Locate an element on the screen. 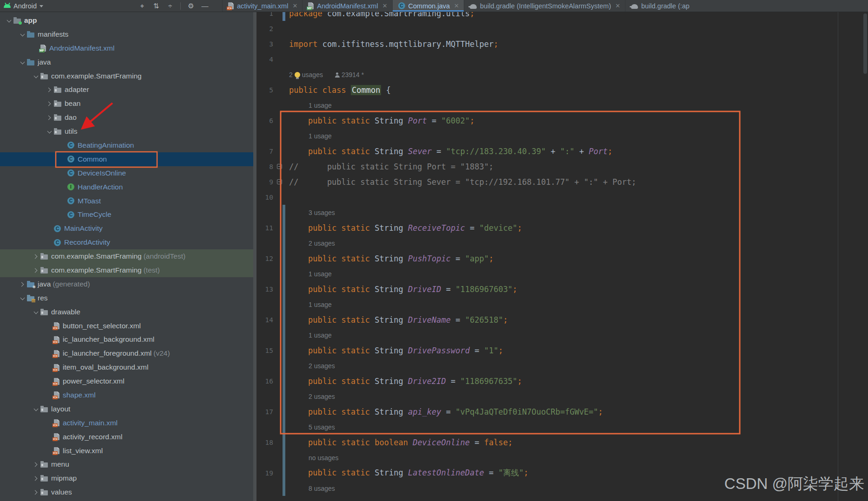 The width and height of the screenshot is (868, 501). code-text: public static String Sever = "tcp://183.… is located at coordinates (449, 151).